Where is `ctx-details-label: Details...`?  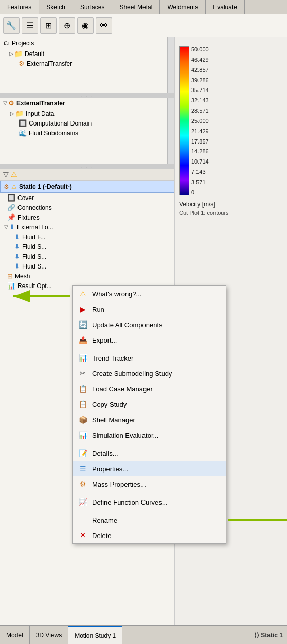
ctx-details-label: Details... is located at coordinates (156, 454).